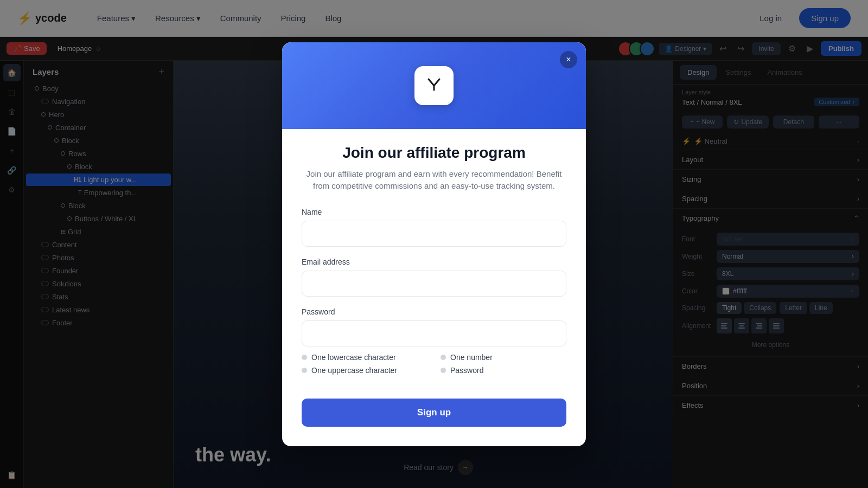 This screenshot has height=488, width=868. Describe the element at coordinates (434, 312) in the screenshot. I see `password-label: Password` at that location.